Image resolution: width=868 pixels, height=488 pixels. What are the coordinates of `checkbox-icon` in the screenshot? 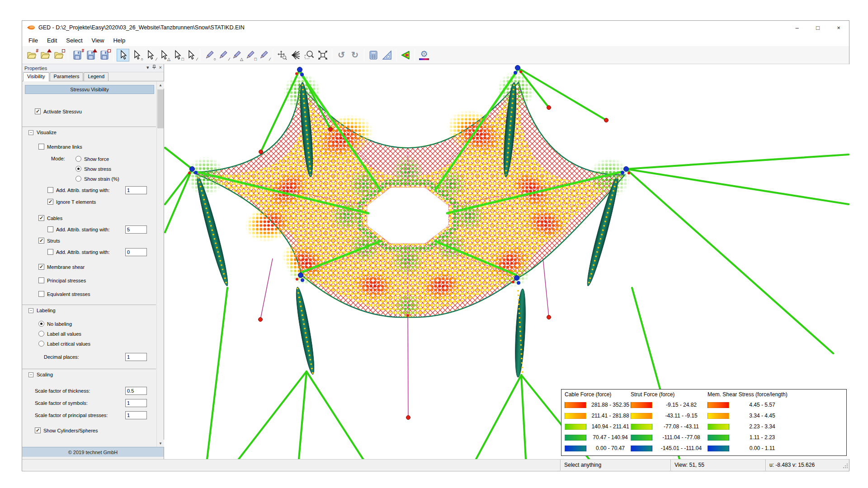 It's located at (42, 280).